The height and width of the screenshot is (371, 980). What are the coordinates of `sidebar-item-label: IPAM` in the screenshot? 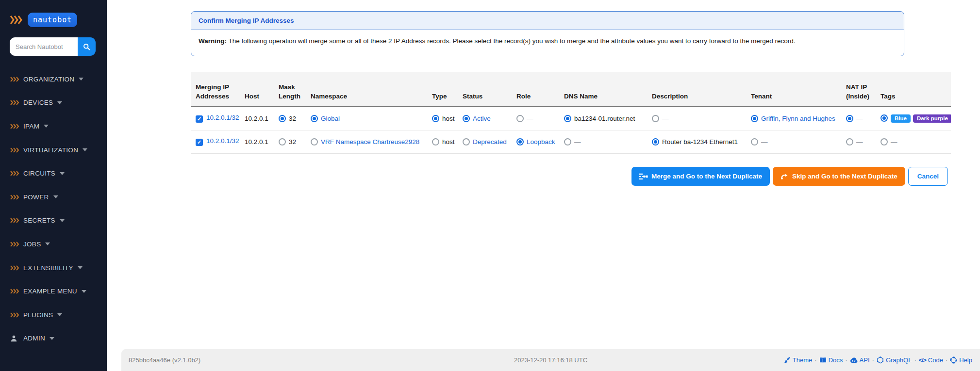 It's located at (31, 126).